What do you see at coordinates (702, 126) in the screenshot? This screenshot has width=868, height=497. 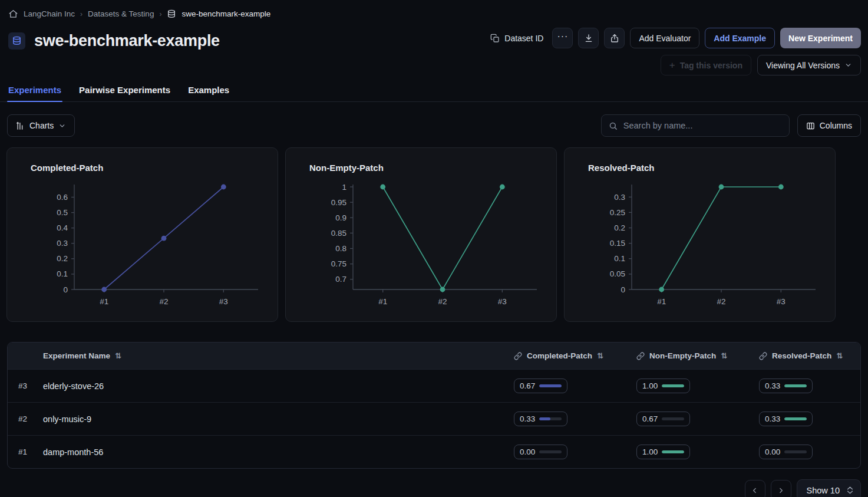 I see `search-input` at bounding box center [702, 126].